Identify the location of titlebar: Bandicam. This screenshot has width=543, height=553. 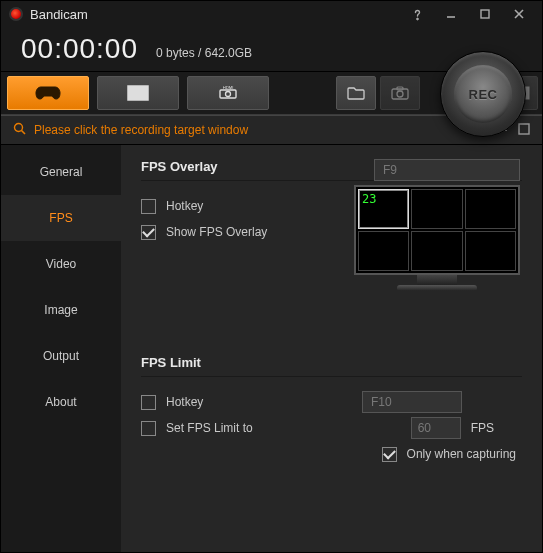
(272, 14).